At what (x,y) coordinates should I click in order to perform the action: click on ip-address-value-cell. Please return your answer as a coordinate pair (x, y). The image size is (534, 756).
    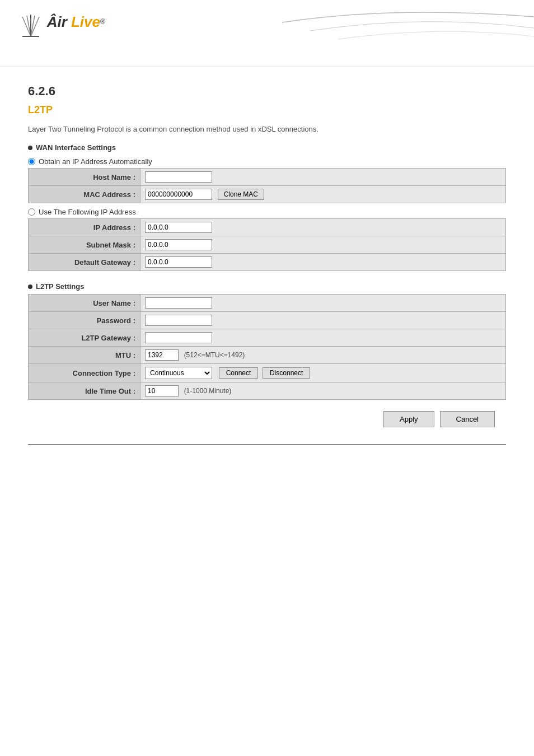
    Looking at the image, I should click on (324, 227).